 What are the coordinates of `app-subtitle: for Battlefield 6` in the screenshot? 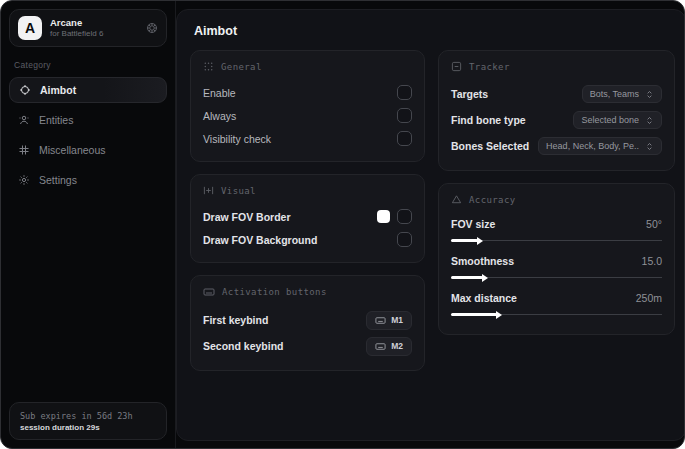 It's located at (94, 34).